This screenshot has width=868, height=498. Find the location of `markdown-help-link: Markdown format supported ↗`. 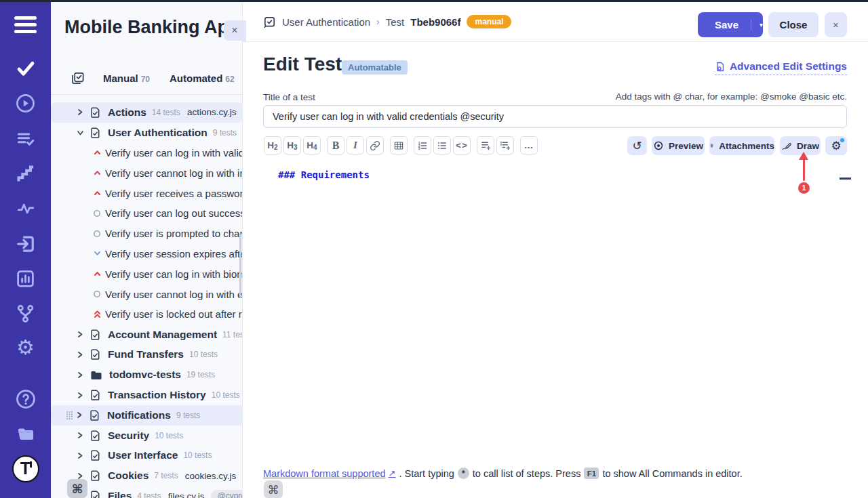

markdown-help-link: Markdown format supported ↗ is located at coordinates (330, 474).